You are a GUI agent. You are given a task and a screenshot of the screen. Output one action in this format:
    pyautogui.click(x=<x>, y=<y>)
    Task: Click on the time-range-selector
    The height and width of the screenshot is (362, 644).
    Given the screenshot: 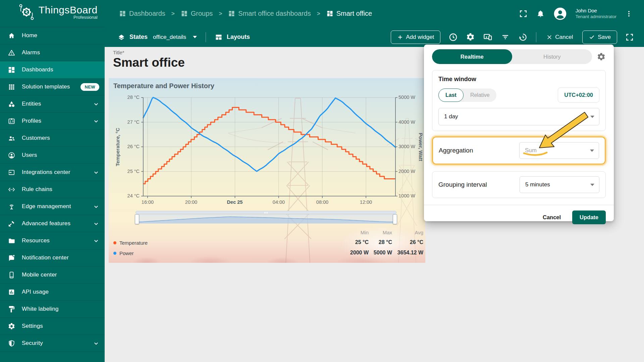 What is the action you would take?
    pyautogui.click(x=266, y=219)
    